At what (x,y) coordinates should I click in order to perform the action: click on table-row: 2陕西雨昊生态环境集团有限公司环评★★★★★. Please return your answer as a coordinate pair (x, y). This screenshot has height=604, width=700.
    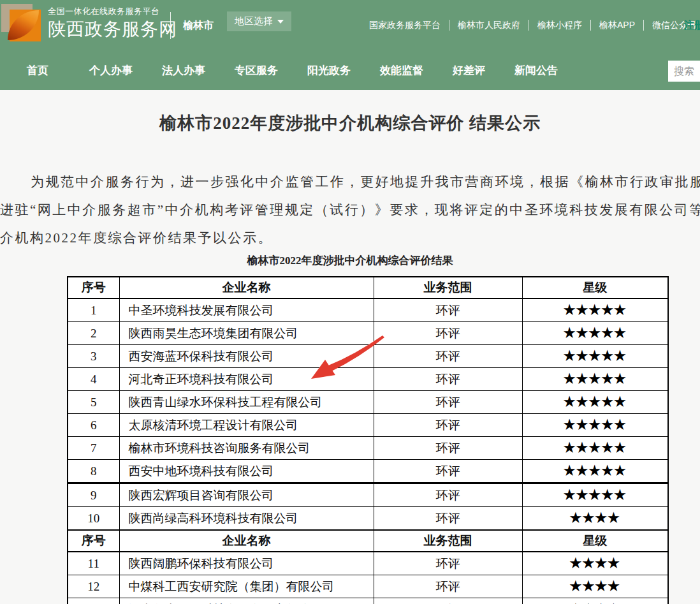
    Looking at the image, I should click on (368, 334).